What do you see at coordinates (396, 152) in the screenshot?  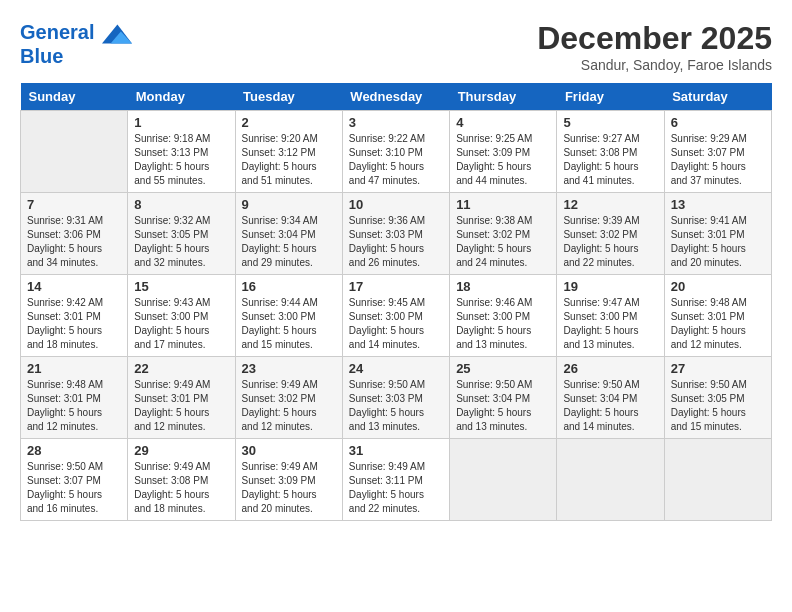 I see `calendar-cell: 3 Sunrise: 9:22 AM Sunset: 3:10 PM Dayli…` at bounding box center [396, 152].